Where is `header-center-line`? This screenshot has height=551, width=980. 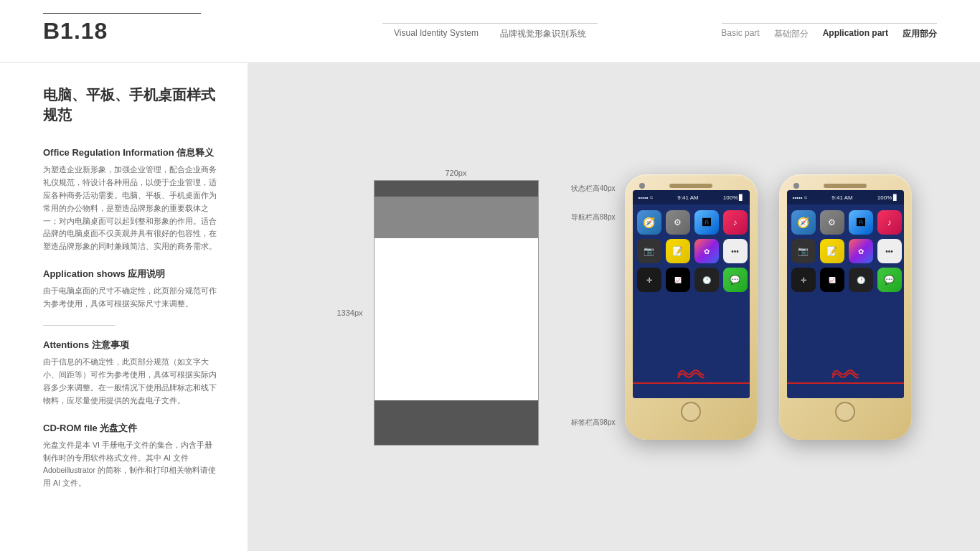
header-center-line is located at coordinates (490, 23).